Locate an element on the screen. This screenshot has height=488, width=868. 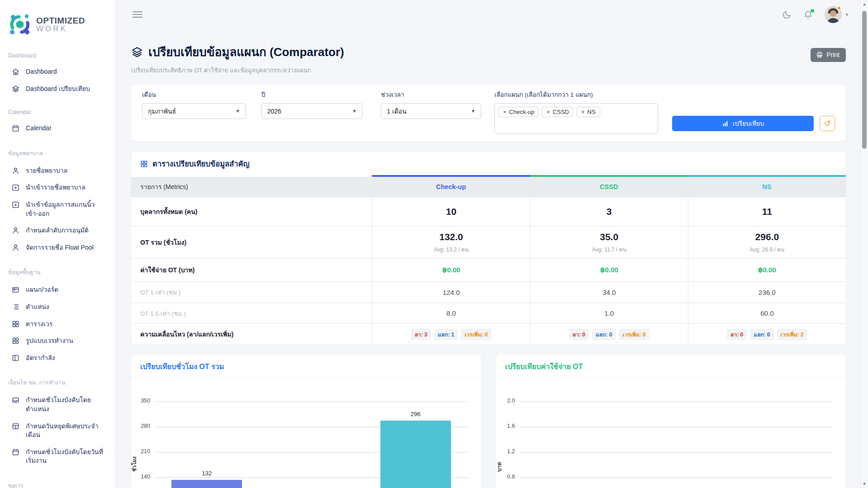
sidebar-section-work-hour-conditions: เงื่อนไข ชม. การทำงาน is located at coordinates (57, 383).